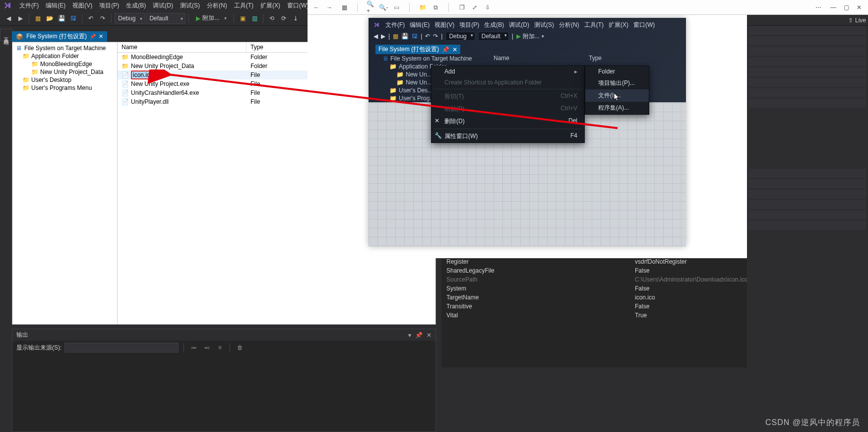 The image size is (868, 432). I want to click on output-close-icon: ✕, so click(429, 335).